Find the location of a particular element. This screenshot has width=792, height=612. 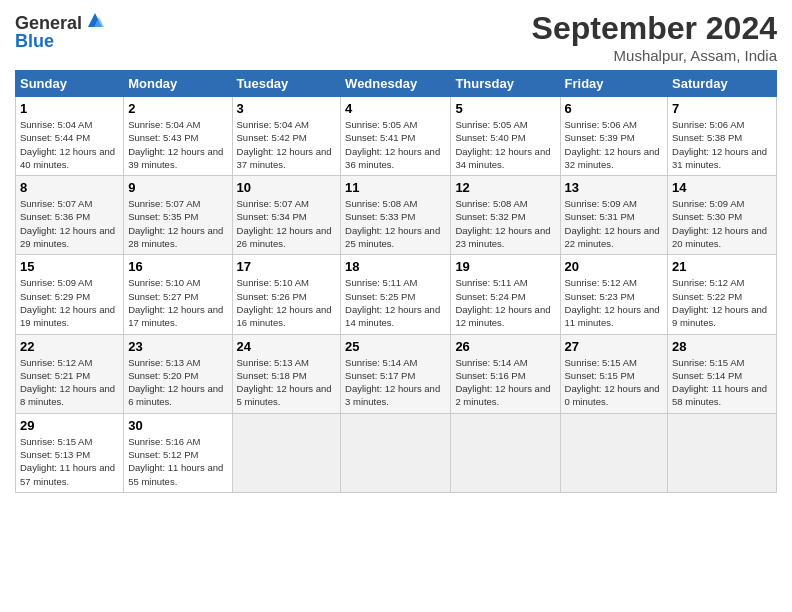

day-number: 9 is located at coordinates (178, 188).